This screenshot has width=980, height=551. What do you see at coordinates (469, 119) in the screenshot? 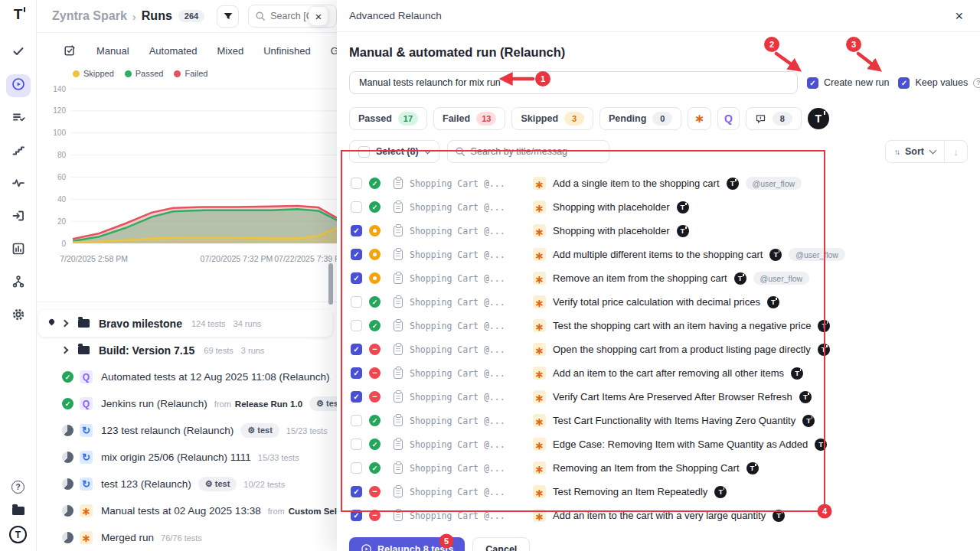
I see `failed-filter-chip: Failed 13` at bounding box center [469, 119].